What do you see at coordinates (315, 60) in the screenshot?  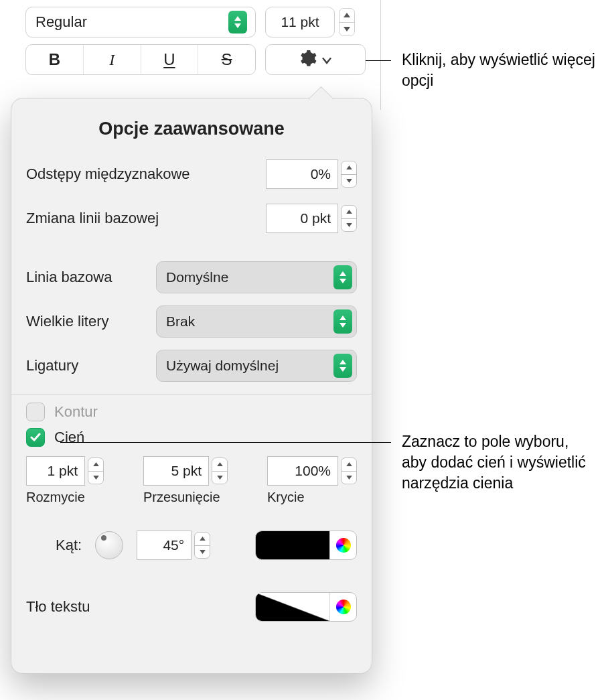 I see `advanced-options-button` at bounding box center [315, 60].